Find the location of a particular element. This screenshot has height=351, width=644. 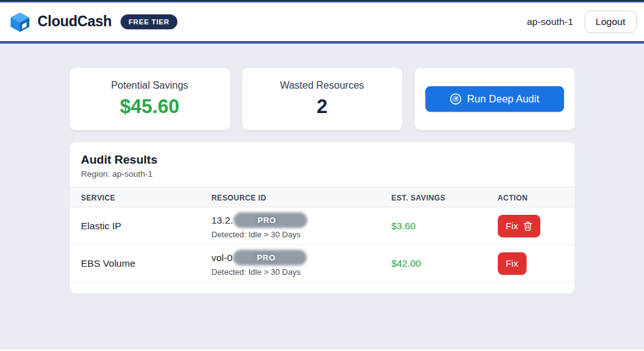

audit-results-header: Audit Results Region: ap-south-1 is located at coordinates (322, 165).